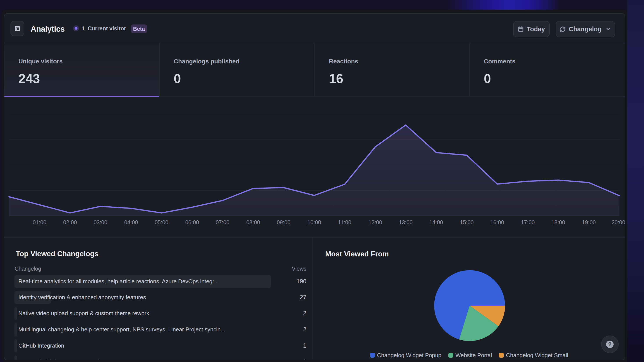 This screenshot has width=644, height=362. I want to click on svg-text: 16:00, so click(498, 222).